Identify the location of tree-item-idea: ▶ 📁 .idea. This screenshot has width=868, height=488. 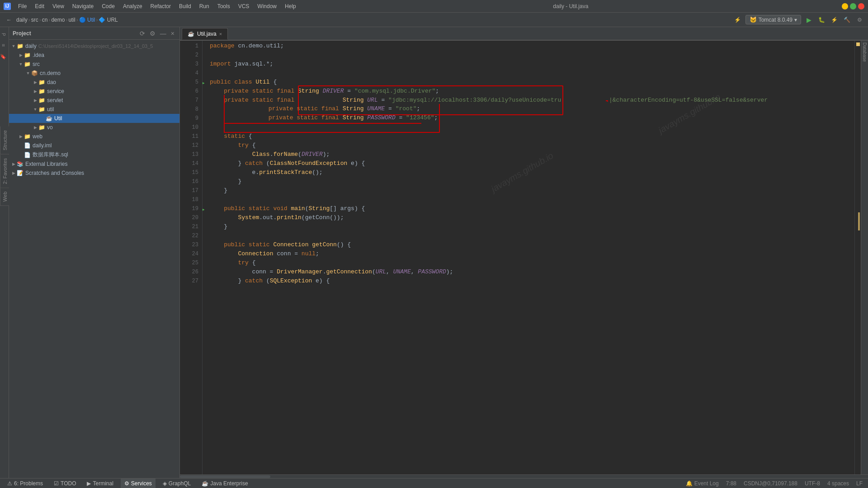
(94, 55).